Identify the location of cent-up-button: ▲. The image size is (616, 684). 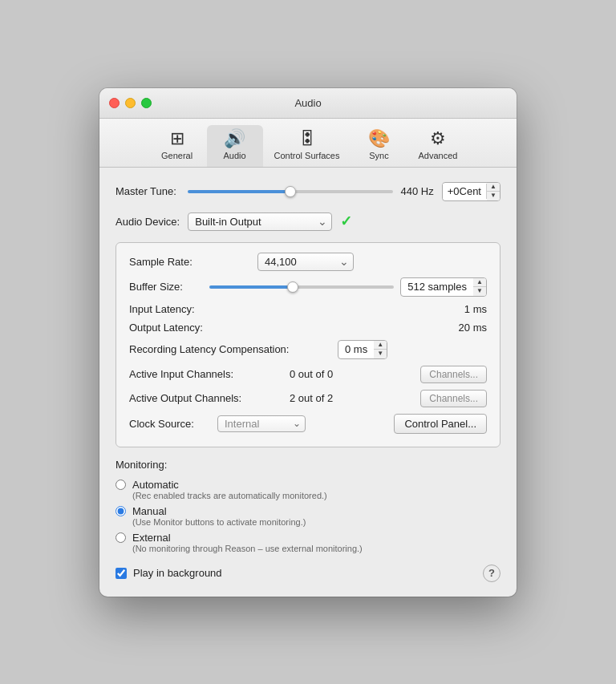
(493, 188).